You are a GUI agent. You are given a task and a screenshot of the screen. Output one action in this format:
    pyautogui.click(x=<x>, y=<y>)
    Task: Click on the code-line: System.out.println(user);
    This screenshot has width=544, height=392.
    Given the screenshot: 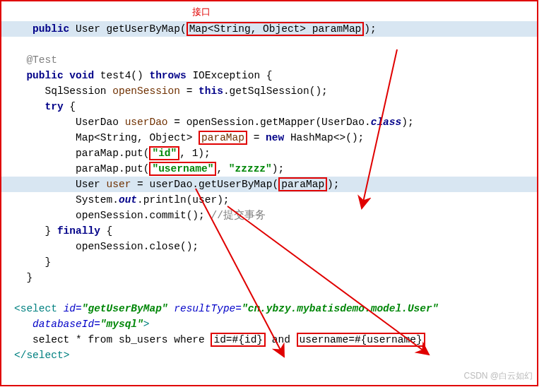 What is the action you would take?
    pyautogui.click(x=122, y=200)
    